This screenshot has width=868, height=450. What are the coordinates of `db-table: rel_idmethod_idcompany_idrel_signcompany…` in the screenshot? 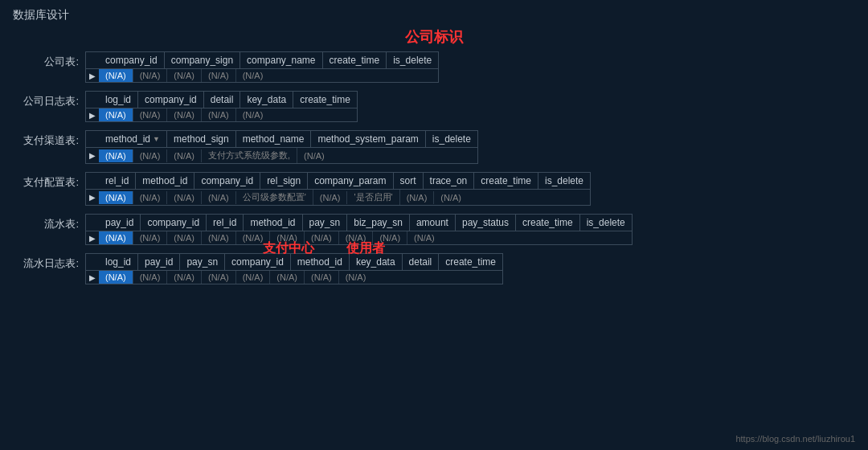 It's located at (338, 189).